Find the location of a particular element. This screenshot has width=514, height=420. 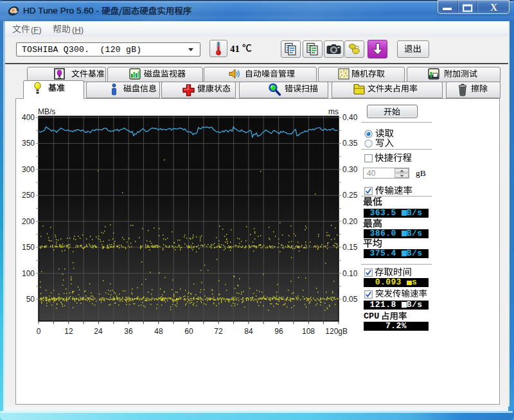

svg-text: 200 is located at coordinates (28, 222).